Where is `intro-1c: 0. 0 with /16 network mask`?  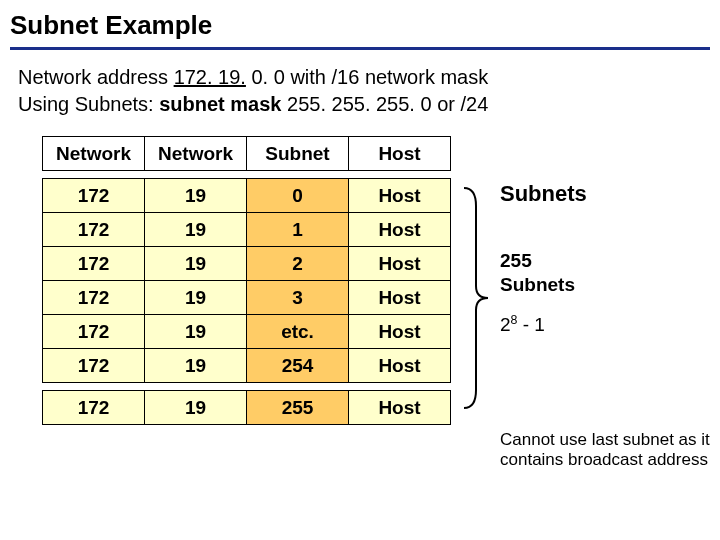
intro-1c: 0. 0 with /16 network mask is located at coordinates (367, 77).